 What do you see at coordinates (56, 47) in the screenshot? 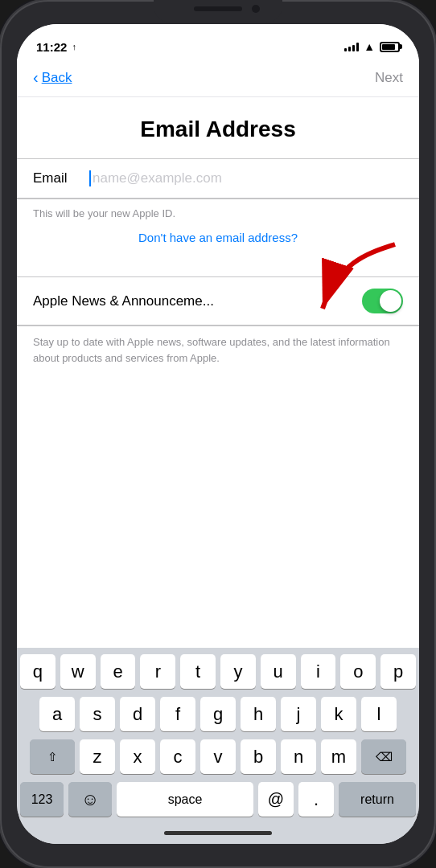
I see `status-time: 11:22 ↑` at bounding box center [56, 47].